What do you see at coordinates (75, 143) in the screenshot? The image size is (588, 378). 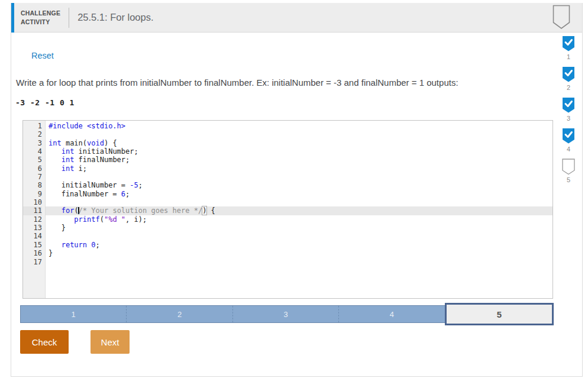 I see `code-token: main(` at bounding box center [75, 143].